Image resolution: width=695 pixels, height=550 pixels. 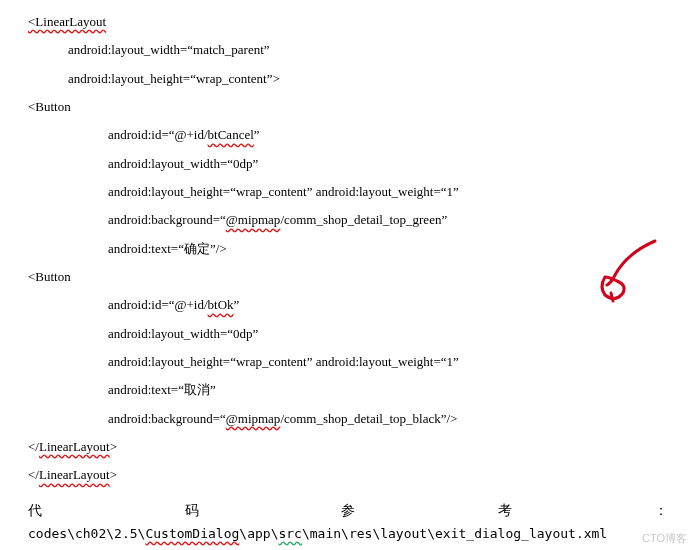 What do you see at coordinates (362, 305) in the screenshot?
I see `code-line: android:id=“@+id/btOk”` at bounding box center [362, 305].